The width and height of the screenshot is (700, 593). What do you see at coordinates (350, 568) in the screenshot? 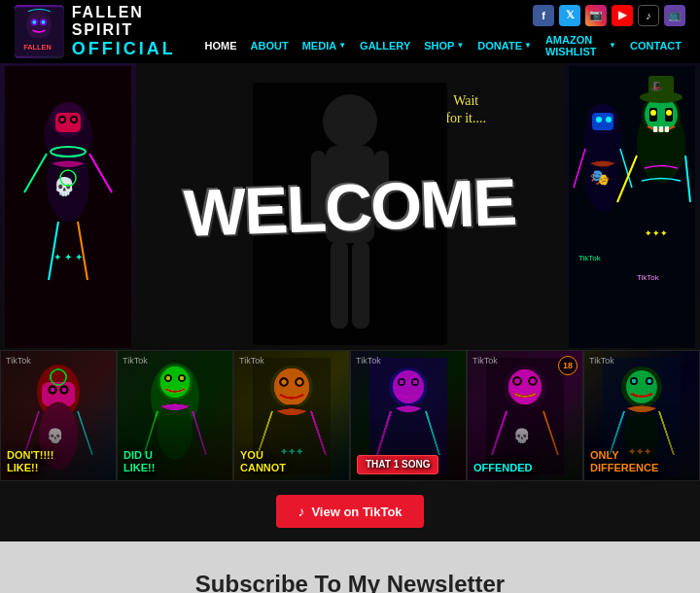
I see `newsletter-section: Subscribe To My Newsletter Subscribe` at bounding box center [350, 568].